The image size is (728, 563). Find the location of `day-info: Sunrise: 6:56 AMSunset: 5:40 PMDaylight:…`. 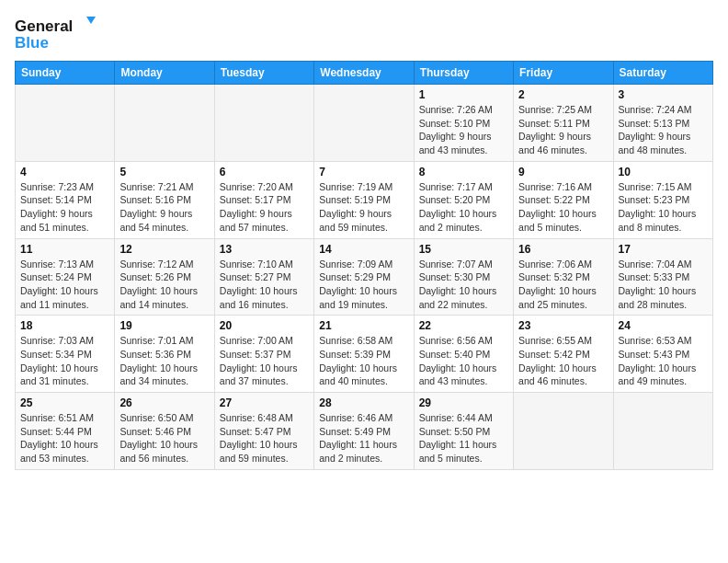

day-info: Sunrise: 6:56 AMSunset: 5:40 PMDaylight:… is located at coordinates (463, 361).